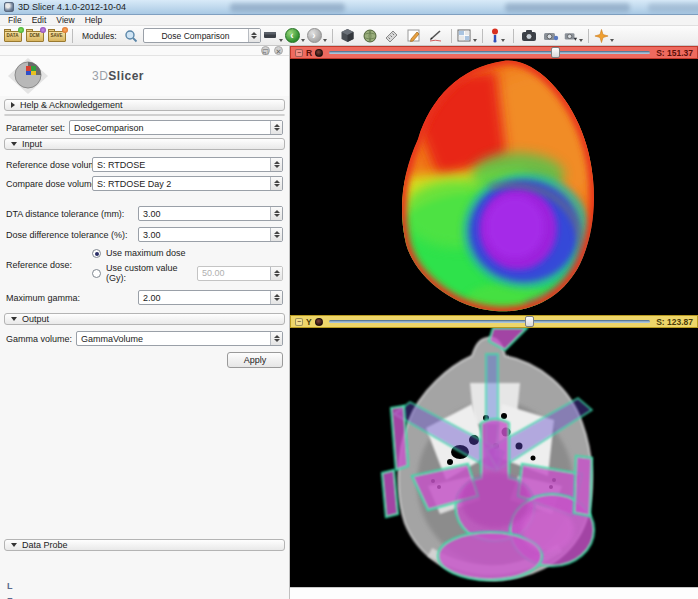 This screenshot has width=698, height=599. I want to click on reference-dose-volume-row: Reference dose volume: S: RTDOSE, so click(144, 164).